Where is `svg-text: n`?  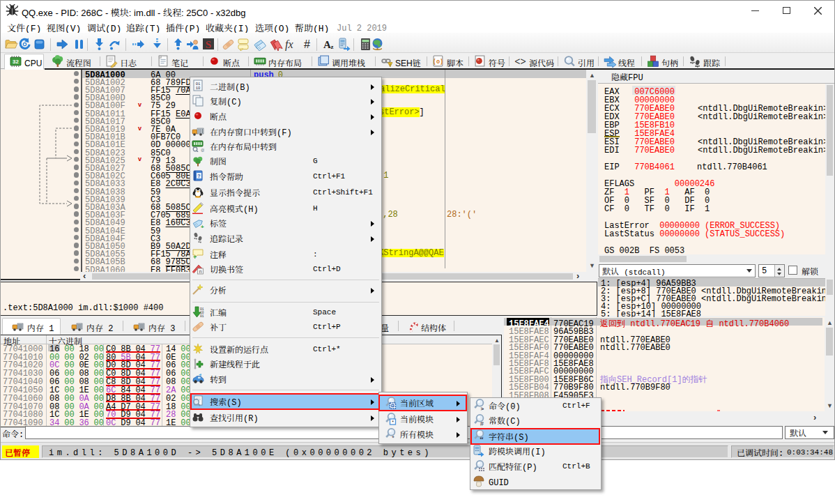 svg-text: n is located at coordinates (200, 272).